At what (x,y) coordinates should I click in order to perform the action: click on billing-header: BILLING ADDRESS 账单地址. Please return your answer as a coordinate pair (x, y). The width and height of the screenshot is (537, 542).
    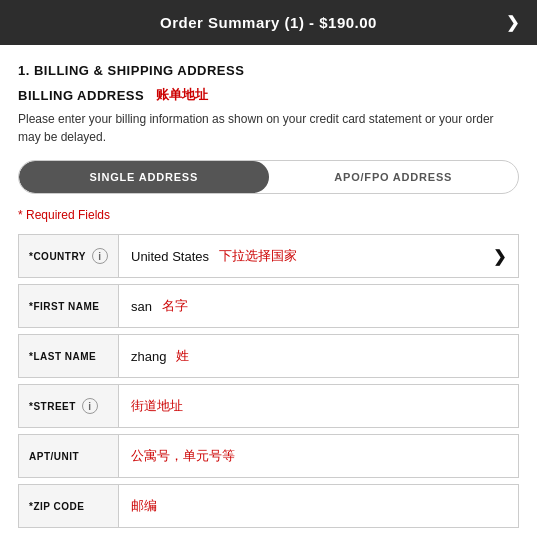
    Looking at the image, I should click on (268, 95).